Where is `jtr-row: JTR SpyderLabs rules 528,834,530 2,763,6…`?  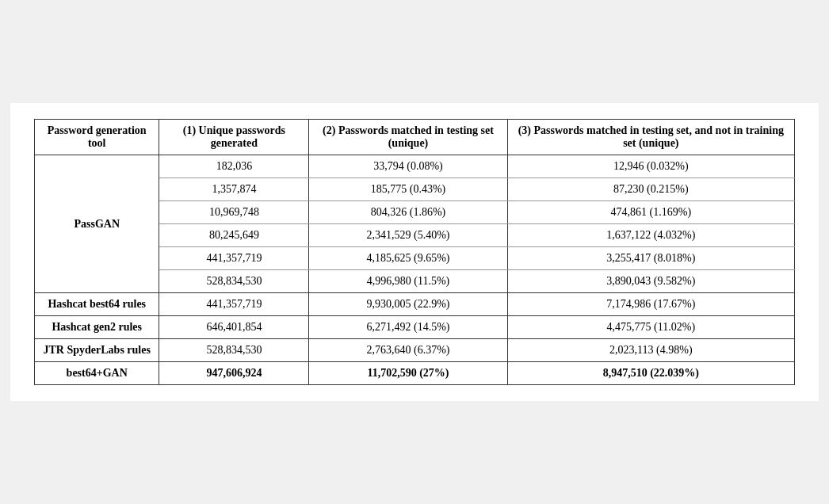
jtr-row: JTR SpyderLabs rules 528,834,530 2,763,6… is located at coordinates (415, 350).